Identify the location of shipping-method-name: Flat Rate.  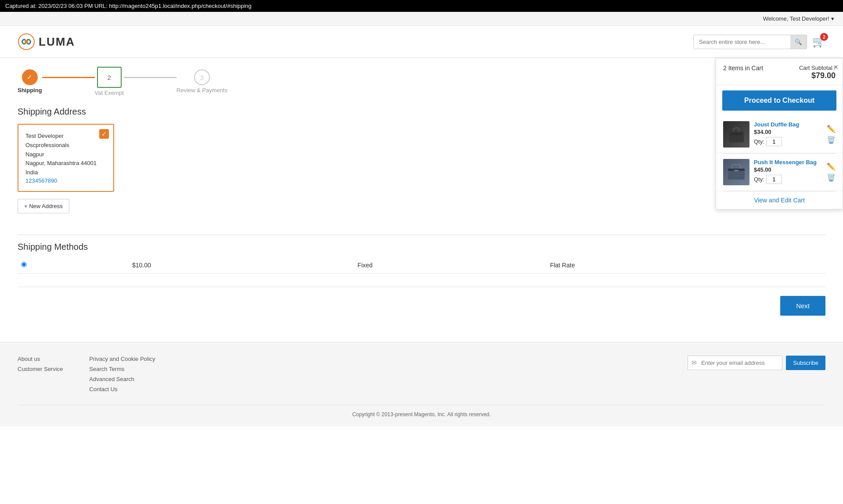
(686, 265).